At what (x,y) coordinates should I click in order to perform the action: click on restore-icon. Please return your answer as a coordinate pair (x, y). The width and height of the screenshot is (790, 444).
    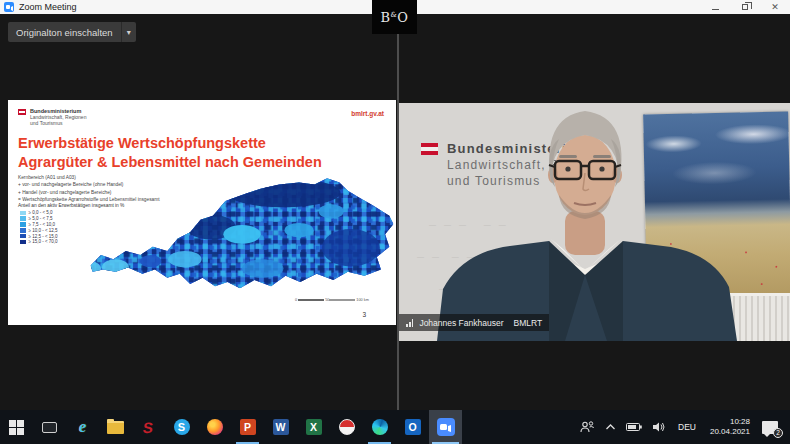
    Looking at the image, I should click on (745, 7).